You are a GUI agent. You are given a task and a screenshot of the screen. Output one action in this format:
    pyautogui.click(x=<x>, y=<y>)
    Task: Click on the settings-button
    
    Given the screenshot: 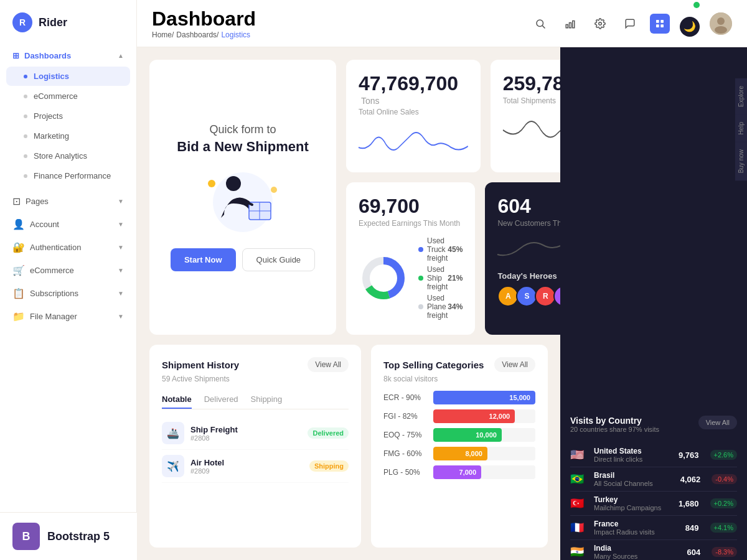 What is the action you would take?
    pyautogui.click(x=600, y=24)
    